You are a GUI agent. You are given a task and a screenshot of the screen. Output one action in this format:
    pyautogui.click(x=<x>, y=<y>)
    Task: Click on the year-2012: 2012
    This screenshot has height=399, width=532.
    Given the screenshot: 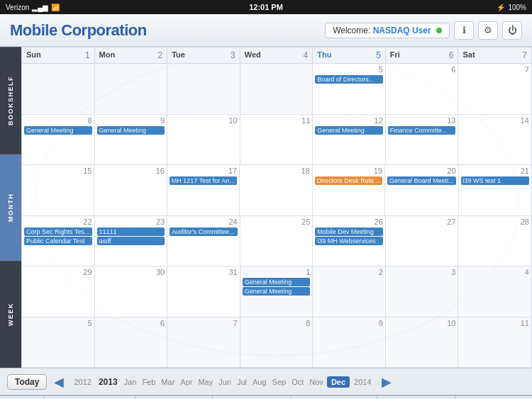 What is the action you would take?
    pyautogui.click(x=82, y=382)
    